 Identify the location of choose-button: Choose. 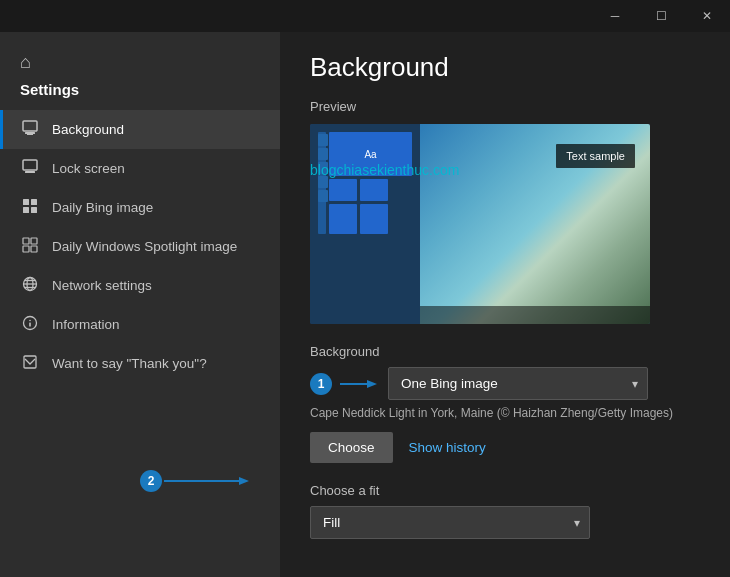
(352, 448).